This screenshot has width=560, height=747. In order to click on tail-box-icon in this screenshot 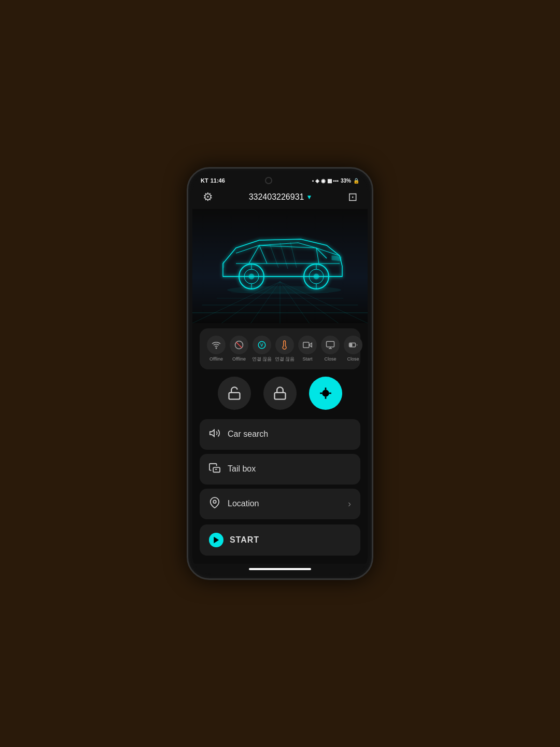, I will do `click(215, 469)`.